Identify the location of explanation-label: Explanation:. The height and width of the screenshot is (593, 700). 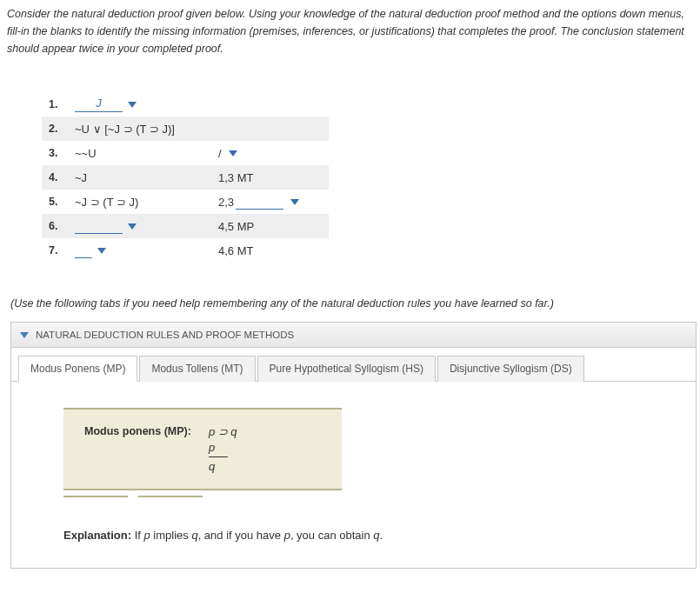
(97, 536).